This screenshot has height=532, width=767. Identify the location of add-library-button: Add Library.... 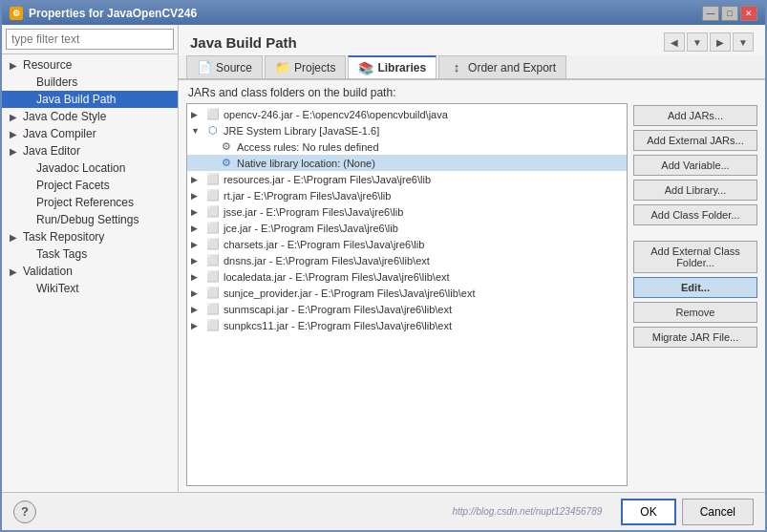
(695, 190).